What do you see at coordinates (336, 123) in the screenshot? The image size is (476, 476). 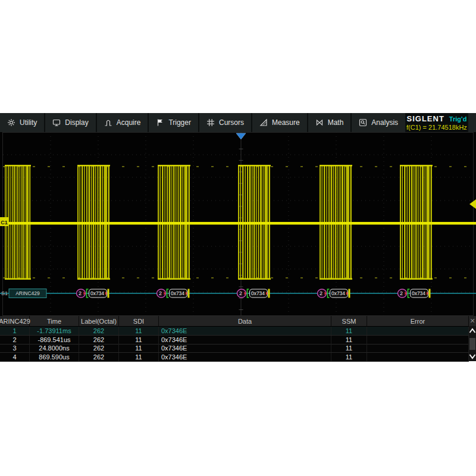 I see `menu-item-label: Math` at bounding box center [336, 123].